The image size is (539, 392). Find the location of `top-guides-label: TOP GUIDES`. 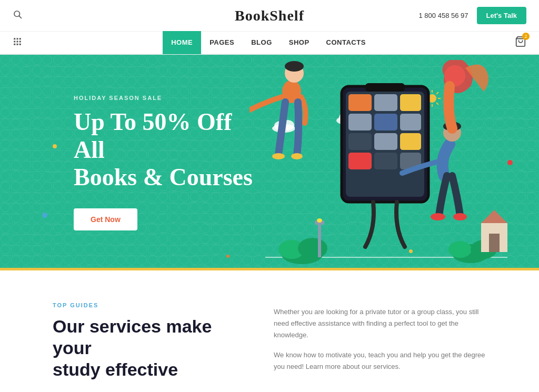

top-guides-label: TOP GUIDES is located at coordinates (147, 305).